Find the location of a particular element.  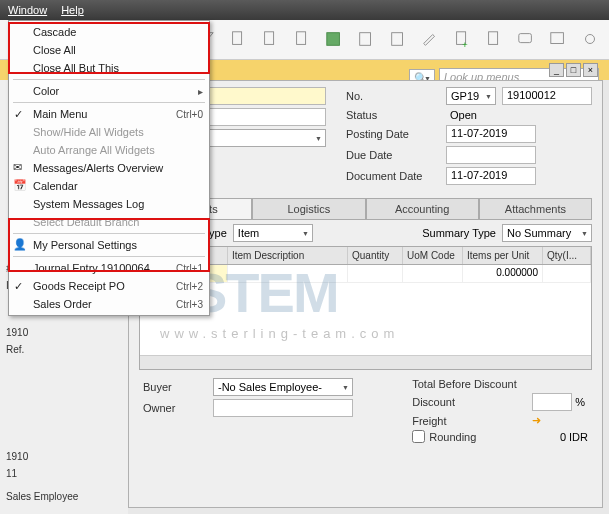

left-ref: Ref. is located at coordinates (45, 350).